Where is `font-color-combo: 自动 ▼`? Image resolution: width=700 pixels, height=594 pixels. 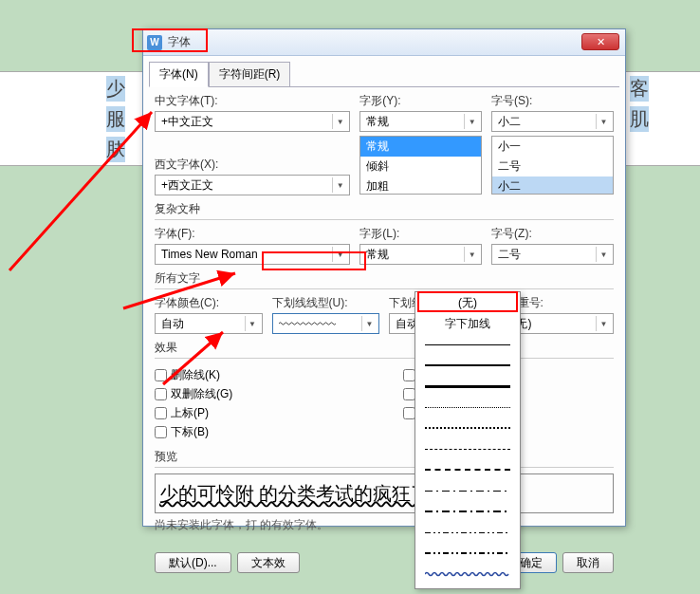
font-color-combo: 自动 ▼ is located at coordinates (209, 324).